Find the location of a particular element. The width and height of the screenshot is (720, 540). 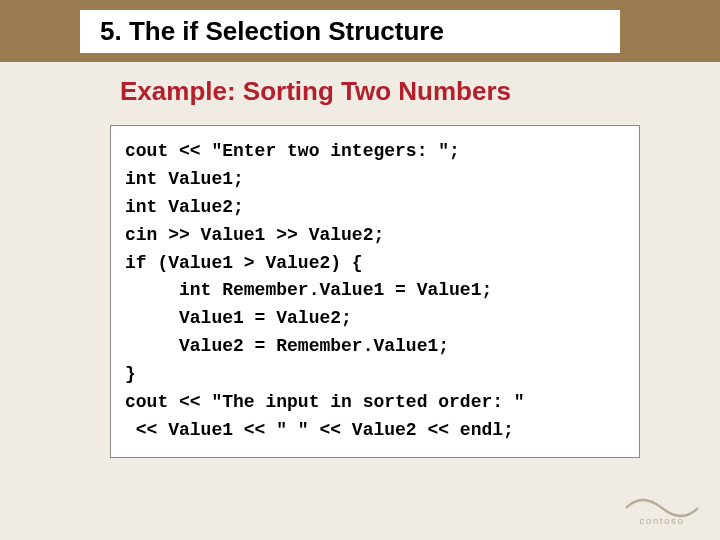

logo-text: contoso is located at coordinates (662, 520).